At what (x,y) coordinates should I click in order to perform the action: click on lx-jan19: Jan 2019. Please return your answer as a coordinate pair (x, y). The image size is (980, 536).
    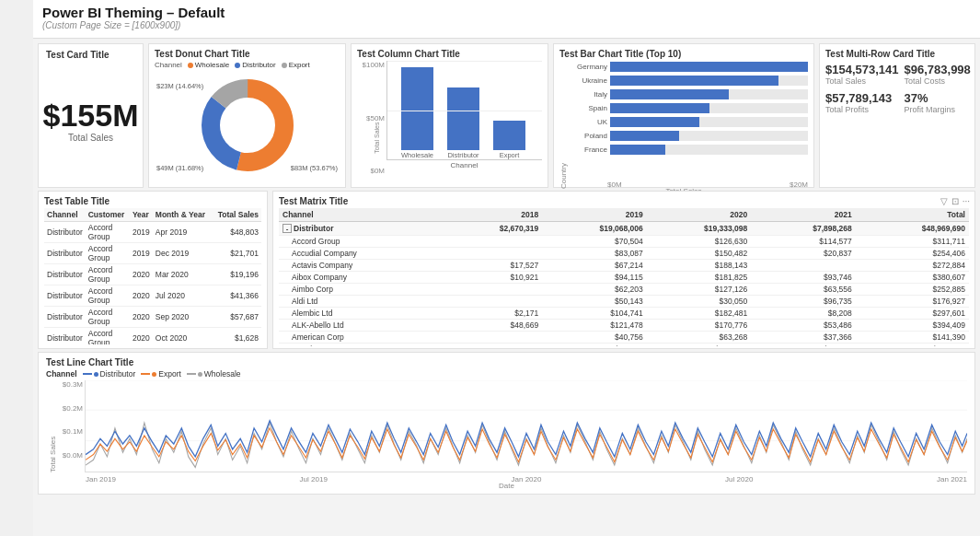
    Looking at the image, I should click on (101, 479).